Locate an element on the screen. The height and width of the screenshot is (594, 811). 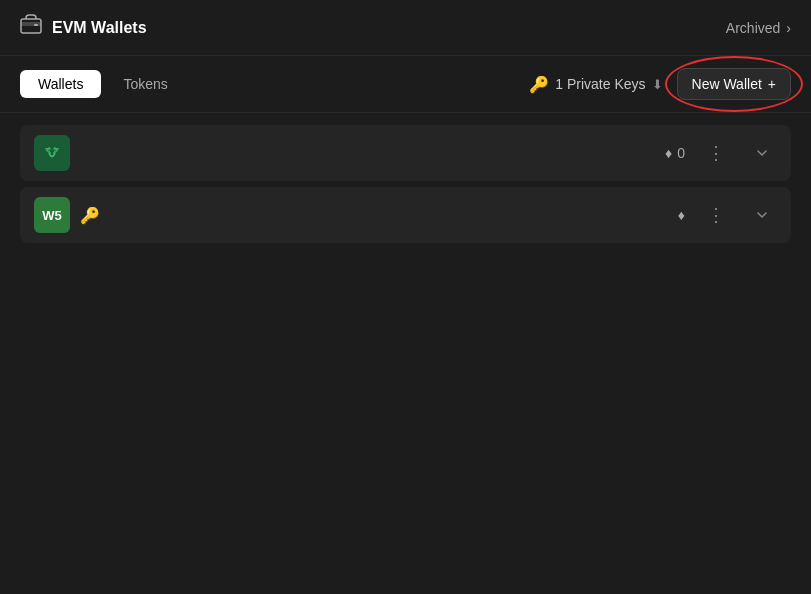
wallet-2-left: W5 🔑 is located at coordinates (67, 215).